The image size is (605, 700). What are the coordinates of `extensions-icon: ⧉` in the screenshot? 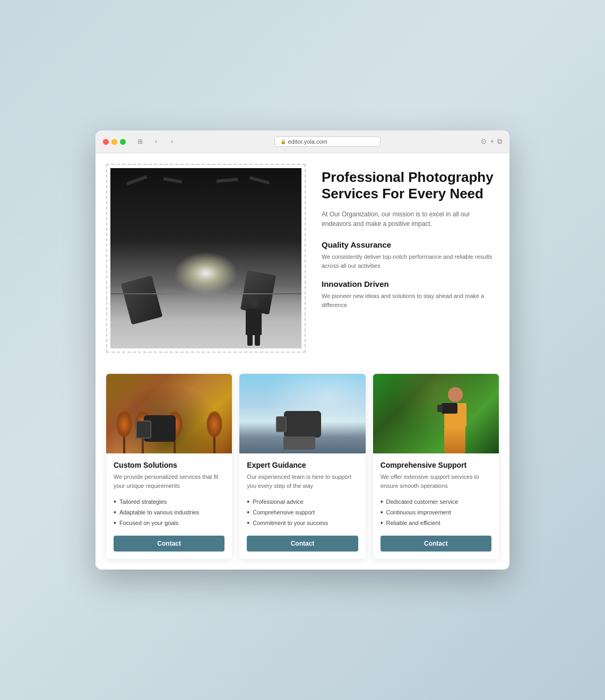 It's located at (500, 142).